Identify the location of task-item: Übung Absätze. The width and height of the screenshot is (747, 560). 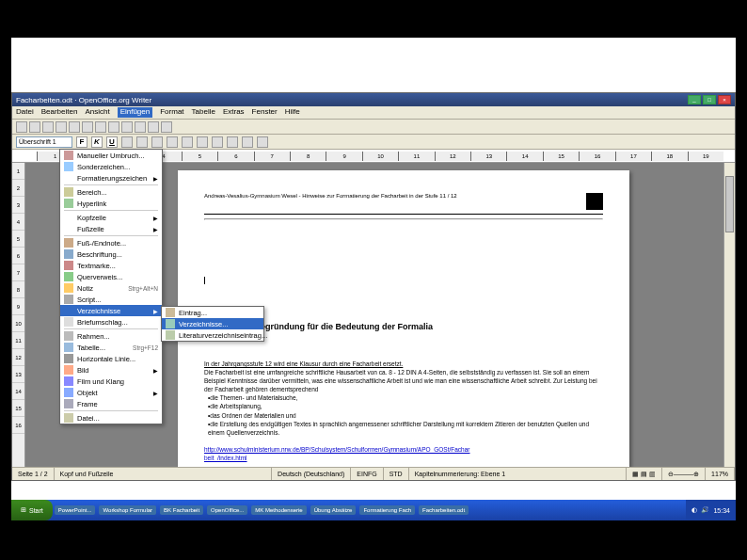
(333, 510).